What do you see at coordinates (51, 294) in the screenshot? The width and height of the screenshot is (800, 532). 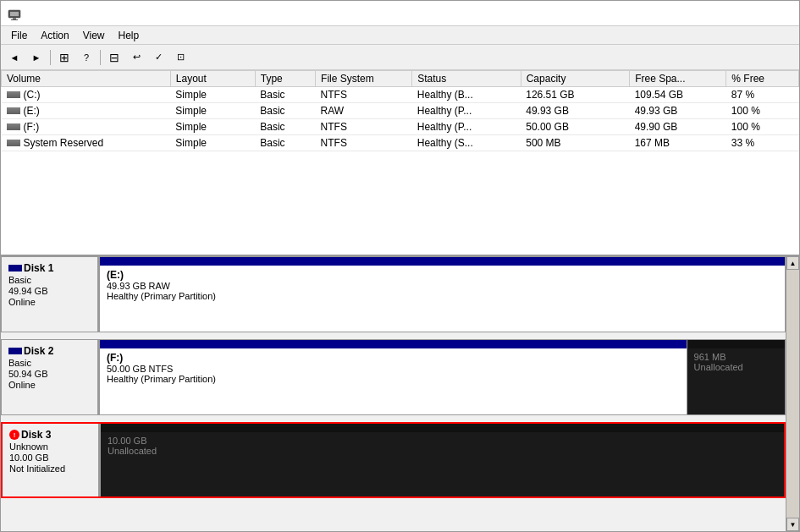 I see `disk-info: Disk 1 Basic 49.94 GB Online` at bounding box center [51, 294].